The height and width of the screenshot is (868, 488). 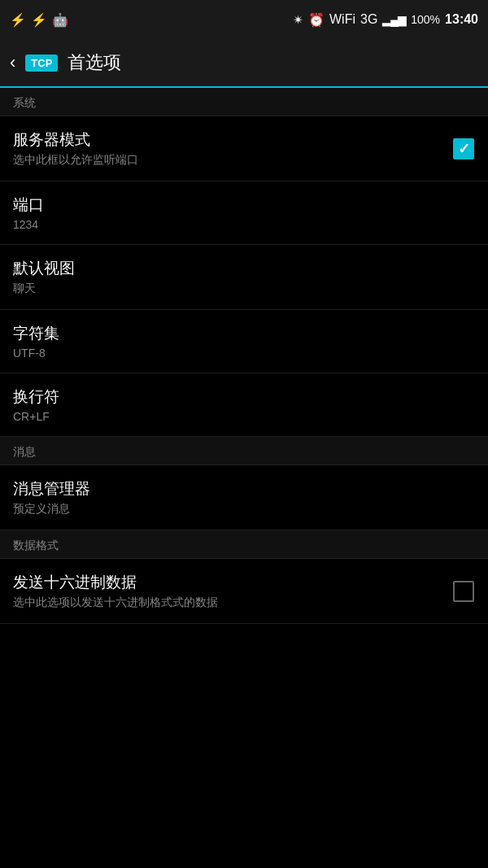 I want to click on setting-newline-title: 换行符, so click(x=244, y=397).